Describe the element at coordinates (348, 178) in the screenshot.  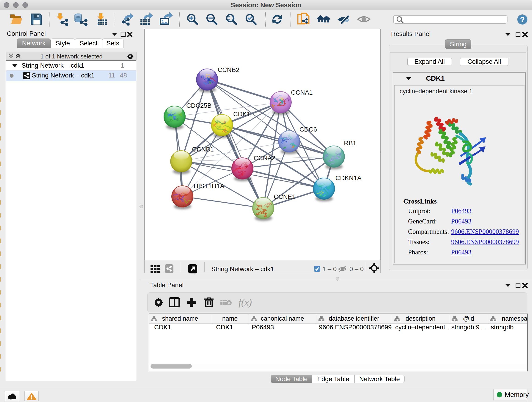
I see `svg-text: CDKN1A` at that location.